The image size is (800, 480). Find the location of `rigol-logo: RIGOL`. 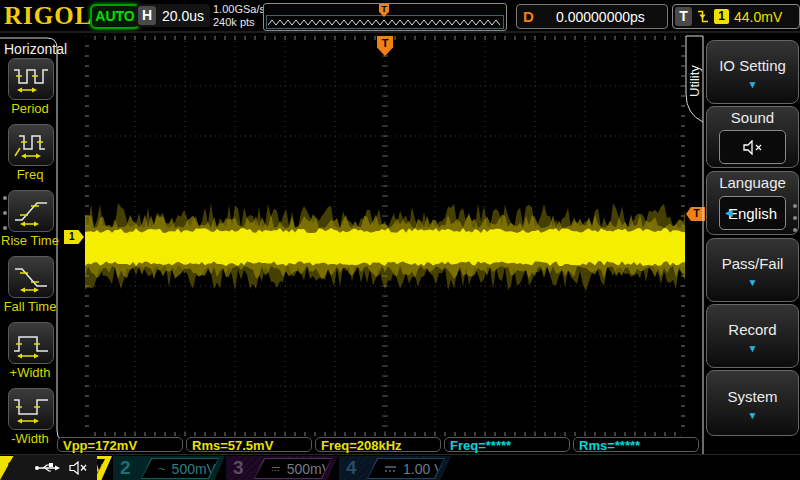

rigol-logo: RIGOL is located at coordinates (48, 16).